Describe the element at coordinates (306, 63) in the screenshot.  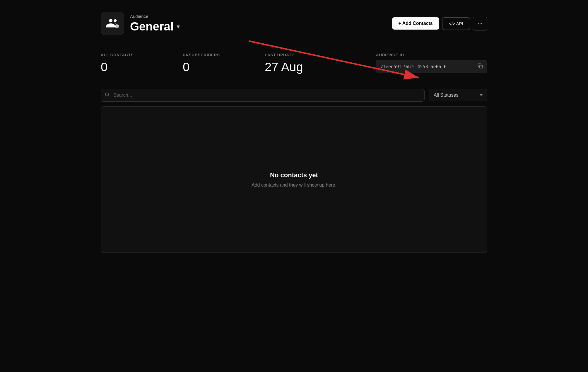
I see `stat-last-update: LAST UPDATE 27 Aug` at that location.